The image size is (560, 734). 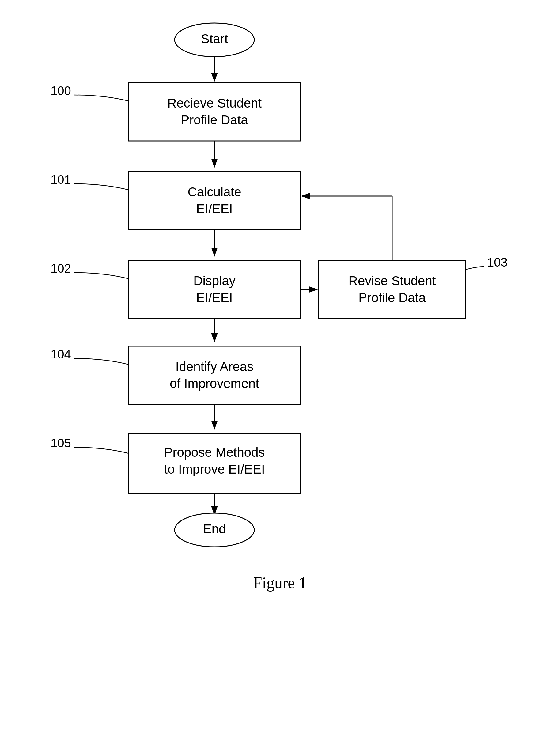 I want to click on n105-label-line2: to Improve EI/EEI, so click(x=214, y=469).